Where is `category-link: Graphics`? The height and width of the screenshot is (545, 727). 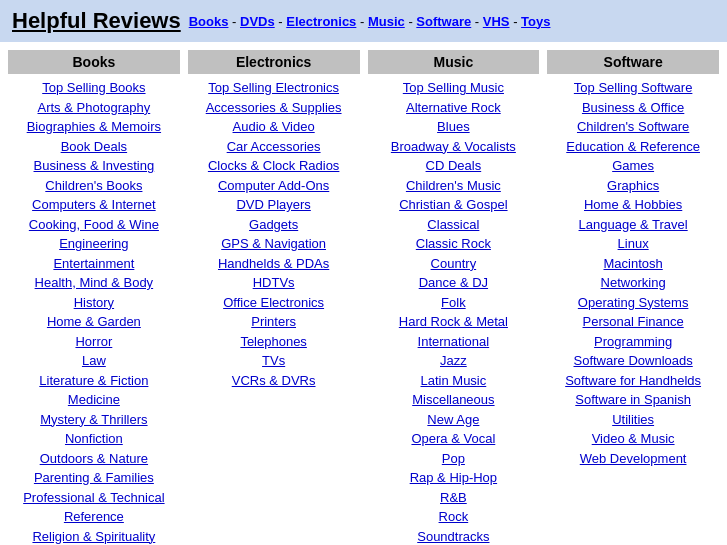
category-link: Graphics is located at coordinates (633, 186).